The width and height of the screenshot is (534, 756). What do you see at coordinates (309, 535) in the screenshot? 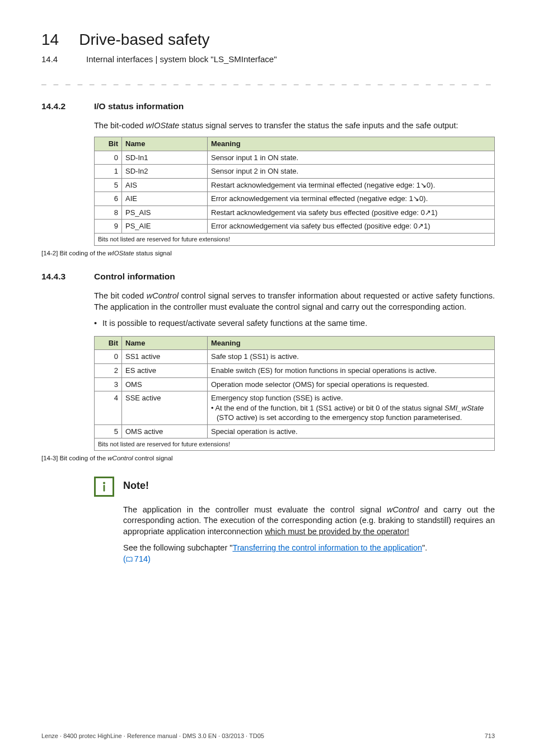
I see `note-body: The application in the controller must e…` at bounding box center [309, 535].